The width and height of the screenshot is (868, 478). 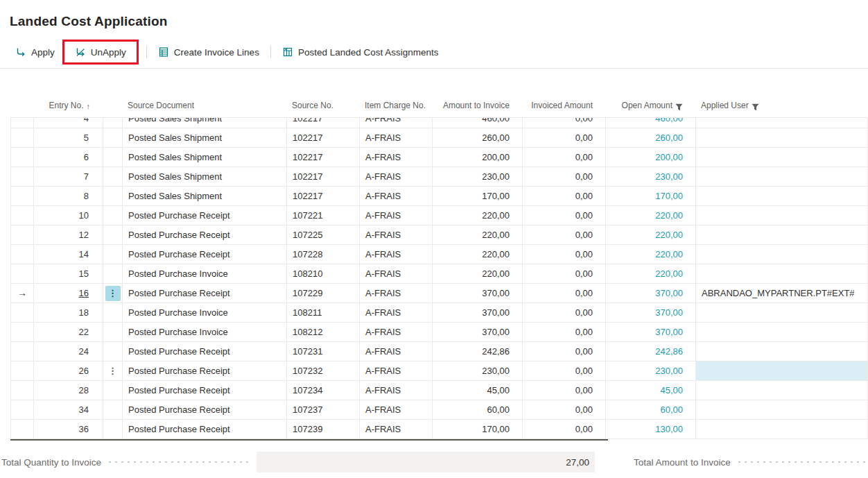 What do you see at coordinates (564, 109) in the screenshot?
I see `column-header-invoiced-amount: Invoiced Amount` at bounding box center [564, 109].